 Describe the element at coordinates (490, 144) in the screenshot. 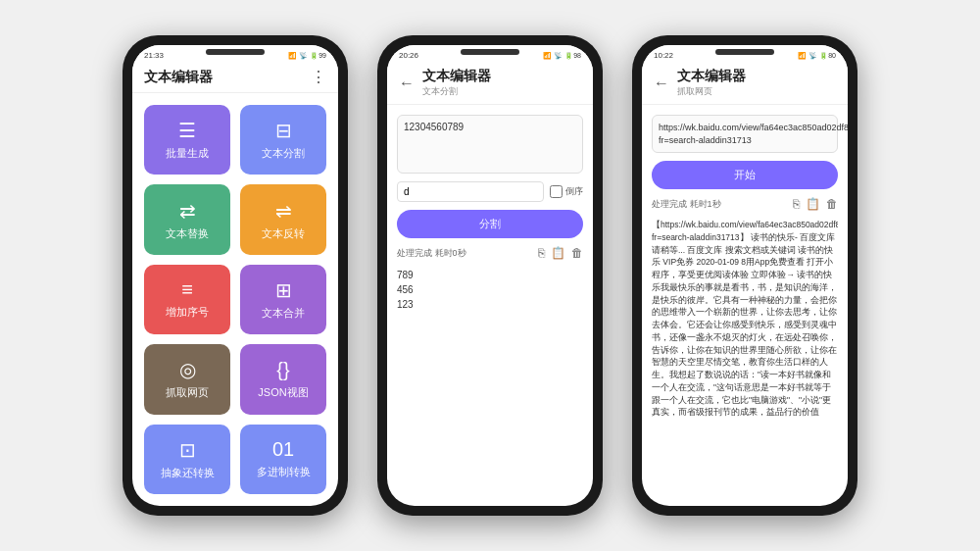

I see `text-input-2: 12304560789` at that location.